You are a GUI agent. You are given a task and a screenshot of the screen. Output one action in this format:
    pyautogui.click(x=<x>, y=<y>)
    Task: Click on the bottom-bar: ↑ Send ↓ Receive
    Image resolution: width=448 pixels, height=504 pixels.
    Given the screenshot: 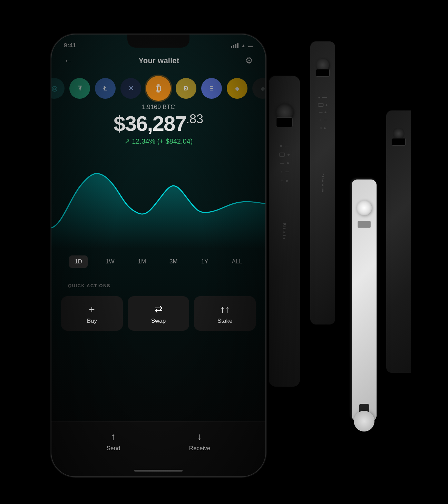 What is the action you would take?
    pyautogui.click(x=158, y=449)
    